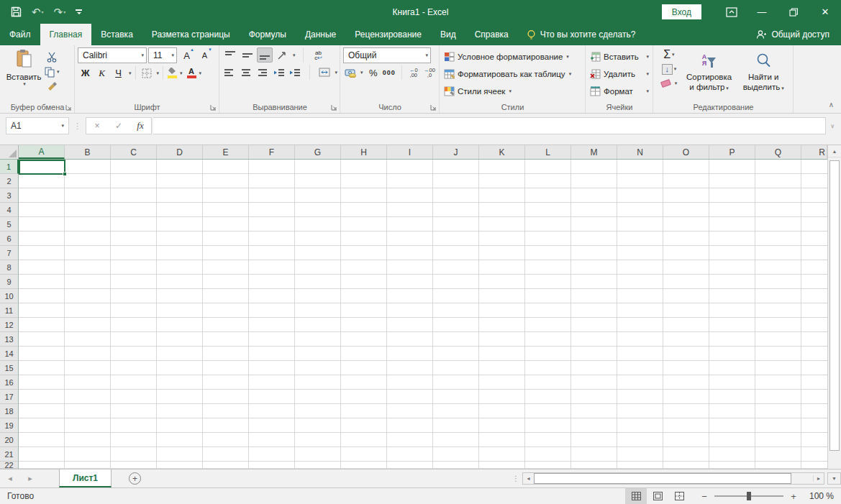 Image resolution: width=841 pixels, height=504 pixels. What do you see at coordinates (201, 73) in the screenshot?
I see `font-color-dropdown-icon: ▾` at bounding box center [201, 73].